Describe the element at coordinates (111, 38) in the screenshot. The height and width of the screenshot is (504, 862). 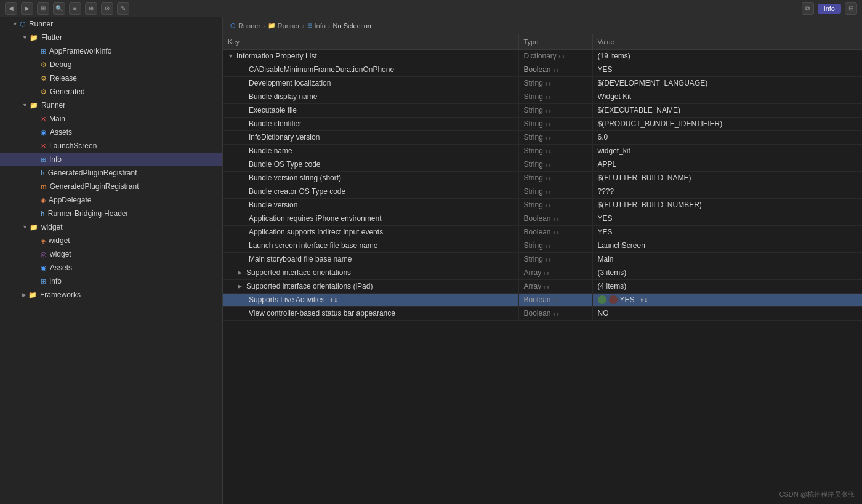
I see `sidebar-item-flutter: ▼ 📁 Flutter` at that location.